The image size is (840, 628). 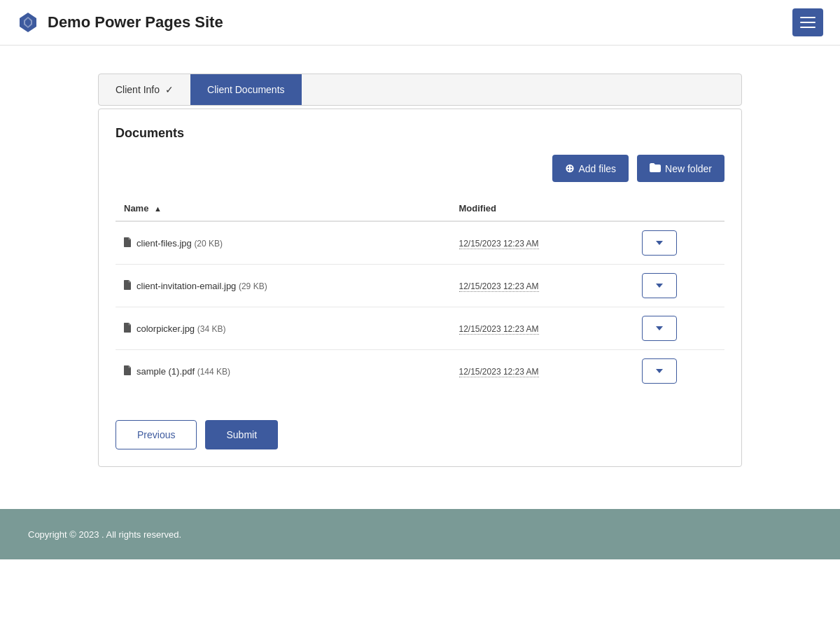 What do you see at coordinates (214, 372) in the screenshot?
I see `file-size: (144 KB)` at bounding box center [214, 372].